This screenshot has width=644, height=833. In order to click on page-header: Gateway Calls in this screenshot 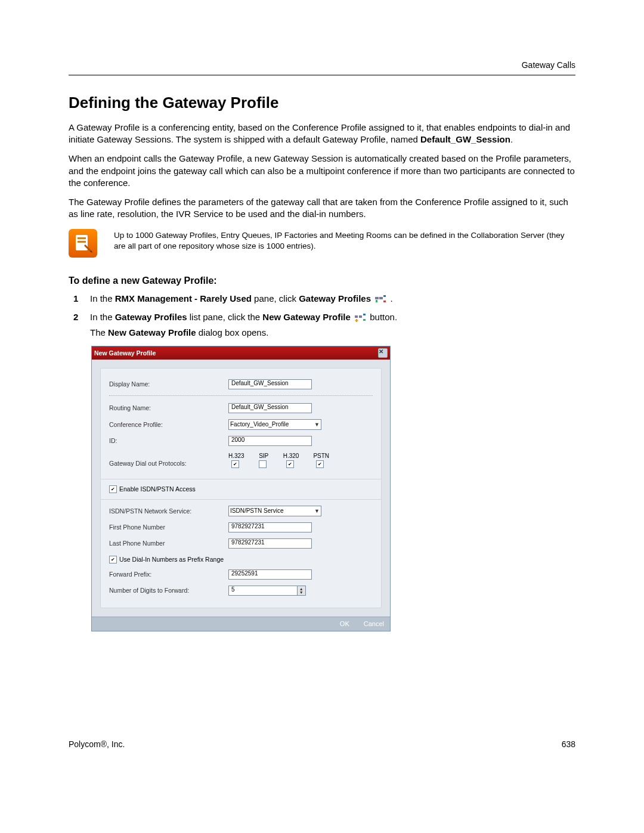, I will do `click(322, 67)`.